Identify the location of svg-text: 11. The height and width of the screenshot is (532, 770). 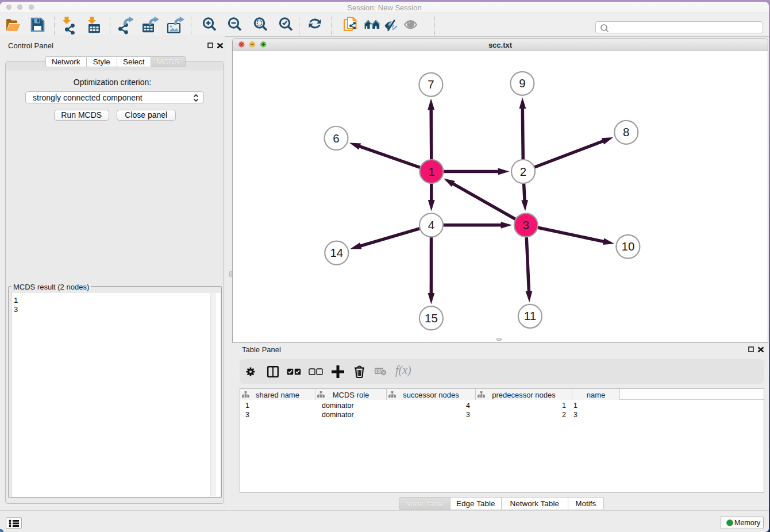
(530, 316).